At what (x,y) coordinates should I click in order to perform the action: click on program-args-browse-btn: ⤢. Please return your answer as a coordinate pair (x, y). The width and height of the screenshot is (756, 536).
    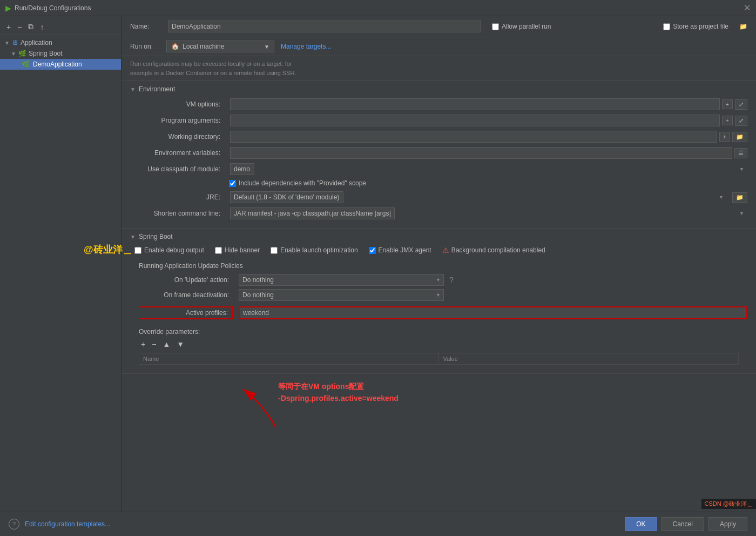
    Looking at the image, I should click on (741, 121).